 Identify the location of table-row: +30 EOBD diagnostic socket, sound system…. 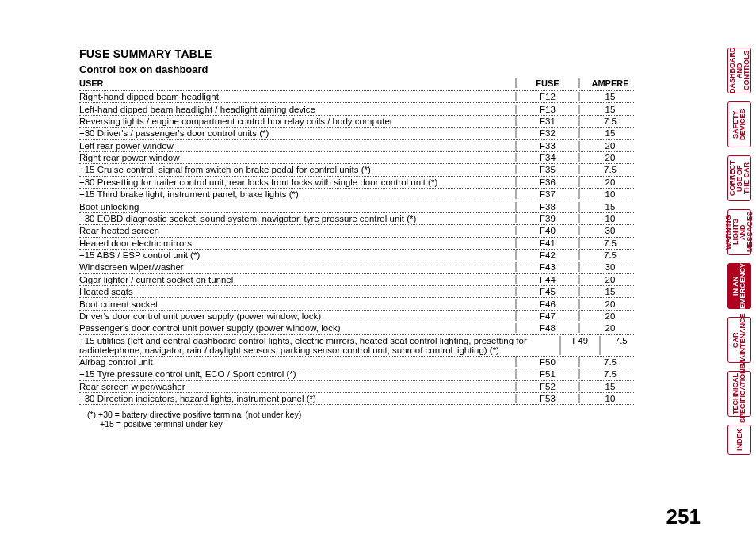
(357, 219).